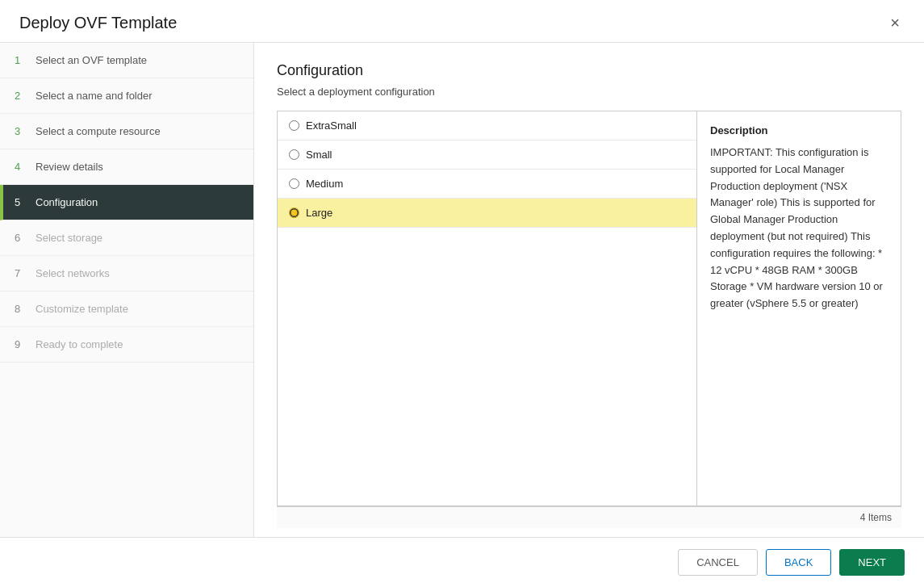 The height and width of the screenshot is (587, 924). I want to click on config-option-opt2: Small, so click(487, 155).